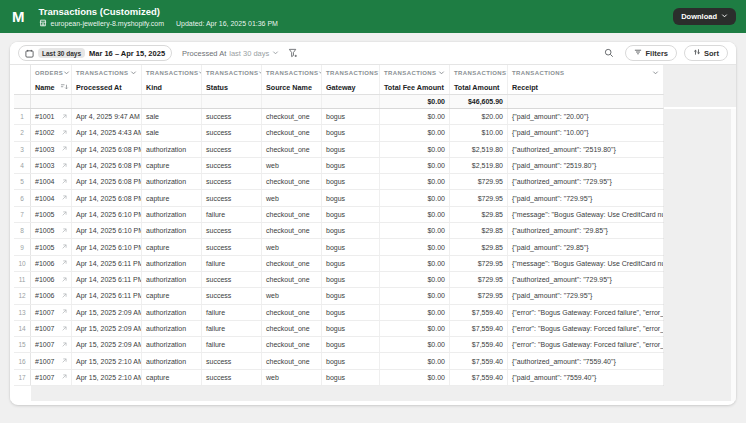  What do you see at coordinates (22, 116) in the screenshot?
I see `row-number: 1` at bounding box center [22, 116].